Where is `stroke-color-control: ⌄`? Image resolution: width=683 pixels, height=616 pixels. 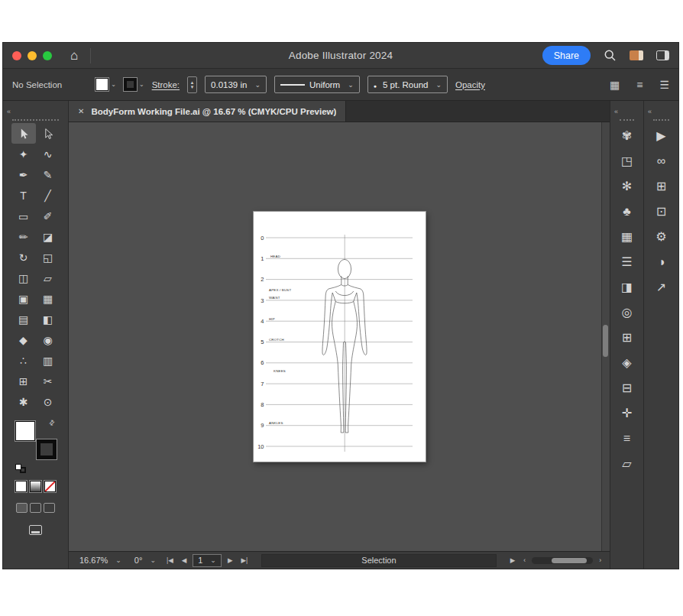 stroke-color-control: ⌄ is located at coordinates (134, 84).